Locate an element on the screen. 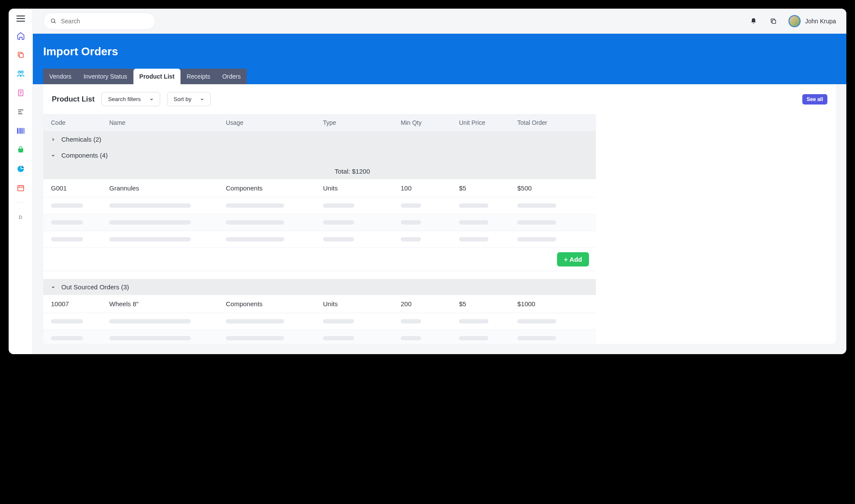 The image size is (855, 504). cell-minqty: 200 is located at coordinates (422, 304).